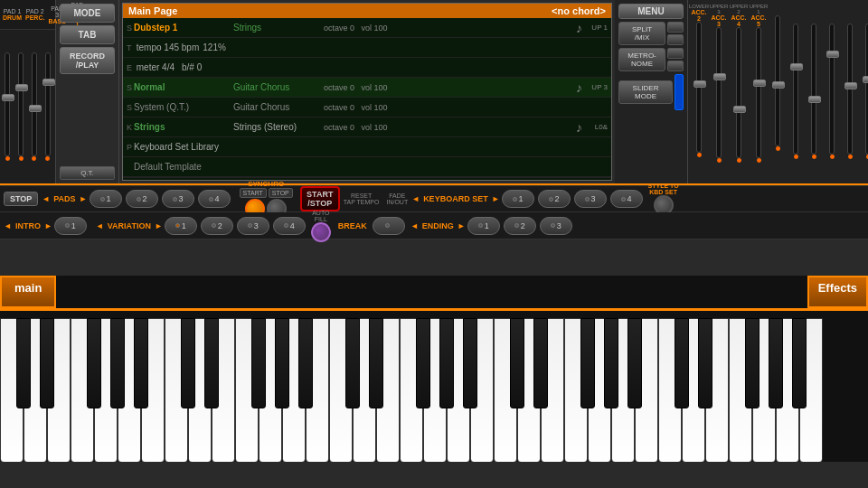 The width and height of the screenshot is (868, 488). Describe the element at coordinates (181, 226) in the screenshot. I see `variation-btn-1: 1` at that location.